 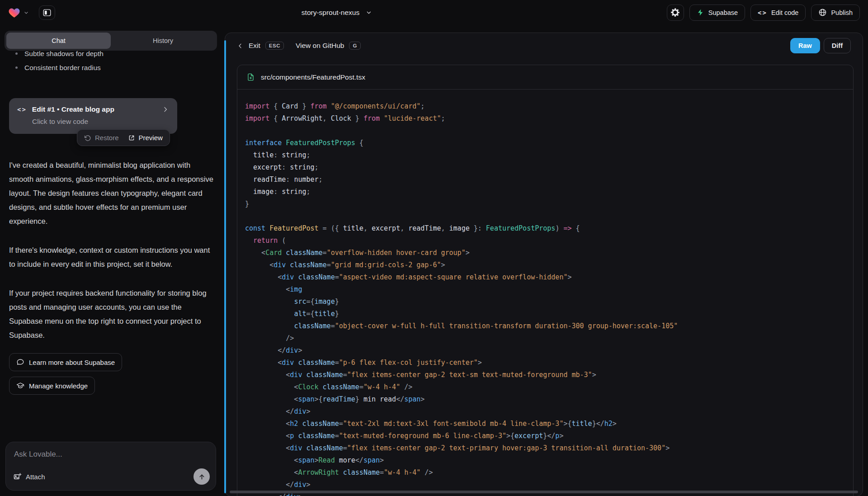 I want to click on g-kbd: G, so click(x=354, y=46).